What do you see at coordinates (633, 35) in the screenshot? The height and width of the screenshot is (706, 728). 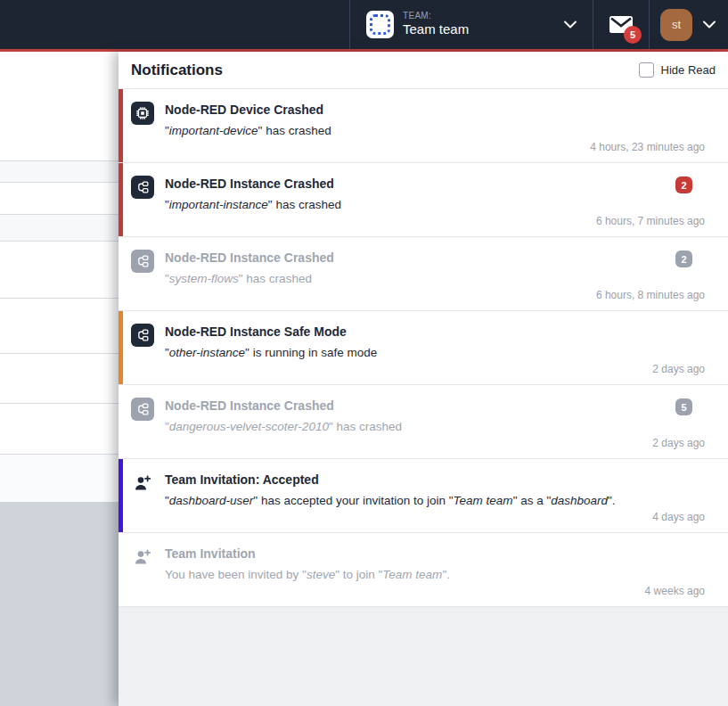 I see `unread-count-badge: 5` at bounding box center [633, 35].